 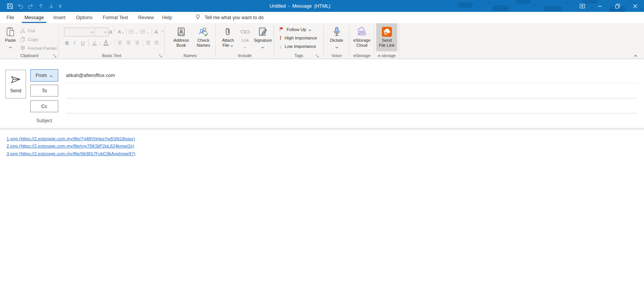 I want to click on customize-quick-access-icon, so click(x=60, y=6).